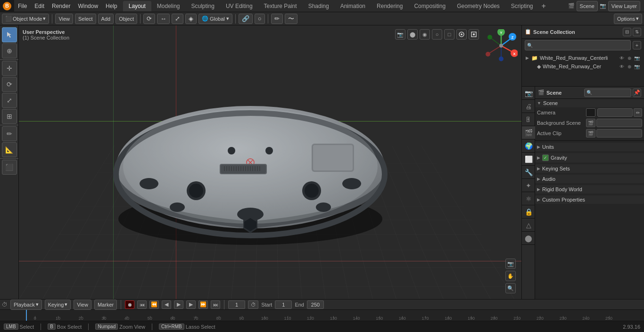  I want to click on cursor-tool-btn: ⊕, so click(9, 51).